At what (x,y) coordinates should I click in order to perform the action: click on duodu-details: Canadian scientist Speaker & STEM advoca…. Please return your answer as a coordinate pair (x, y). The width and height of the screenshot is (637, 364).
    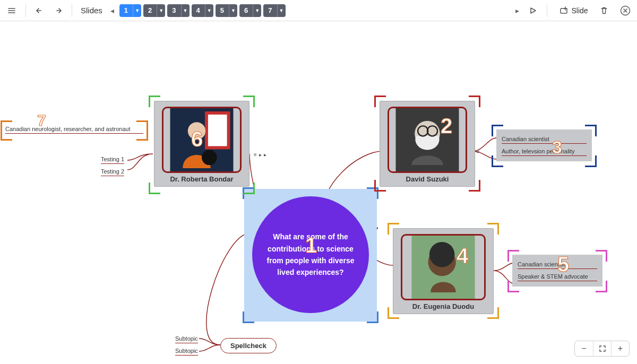
    Looking at the image, I should click on (557, 271).